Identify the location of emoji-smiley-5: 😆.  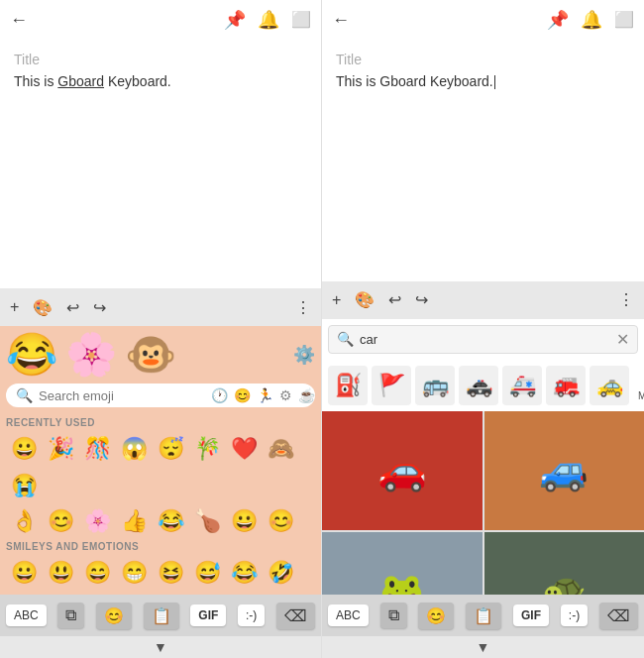
(170, 573).